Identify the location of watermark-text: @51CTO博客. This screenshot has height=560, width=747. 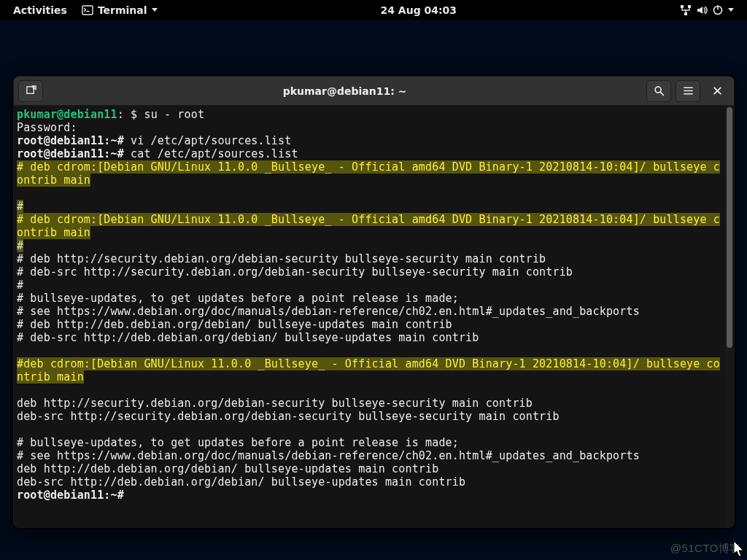
(706, 548).